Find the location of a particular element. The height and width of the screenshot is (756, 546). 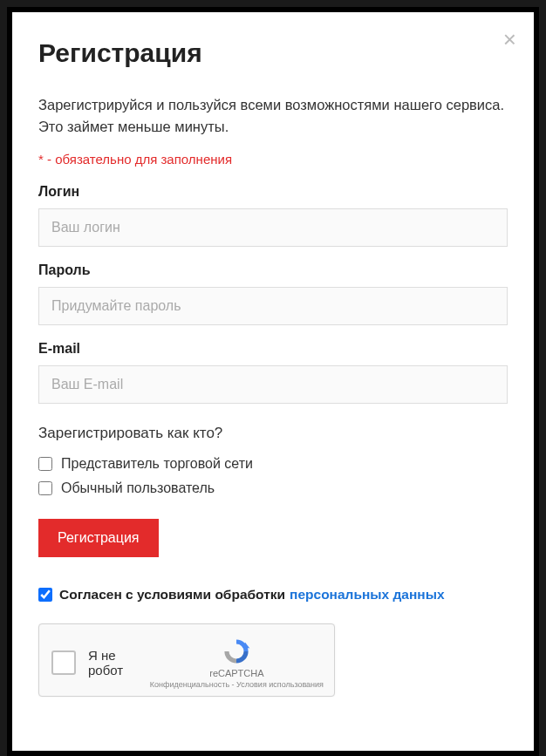

role-option-merchant: Представитель торговой сети is located at coordinates (273, 464).